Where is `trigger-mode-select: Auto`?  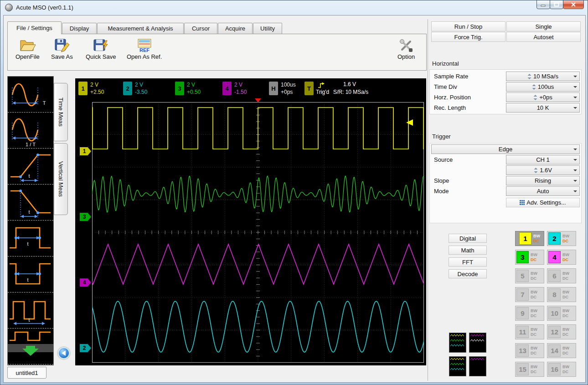 trigger-mode-select: Auto is located at coordinates (543, 191).